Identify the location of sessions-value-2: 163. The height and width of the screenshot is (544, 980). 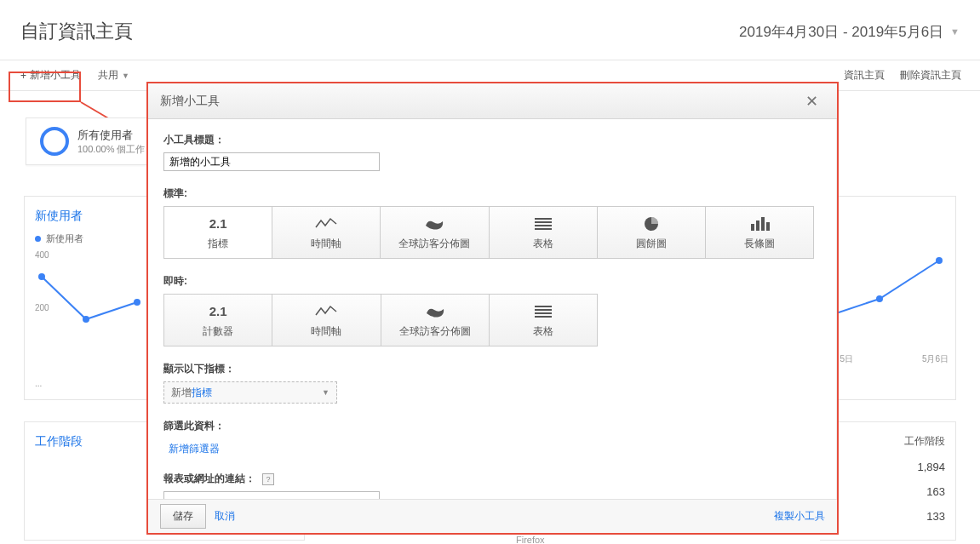
(887, 492).